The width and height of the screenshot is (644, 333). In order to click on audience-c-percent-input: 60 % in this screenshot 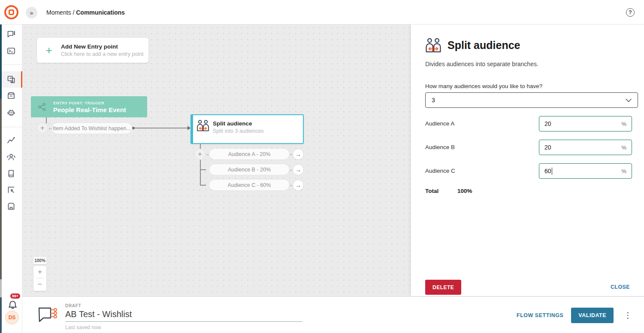, I will do `click(585, 171)`.